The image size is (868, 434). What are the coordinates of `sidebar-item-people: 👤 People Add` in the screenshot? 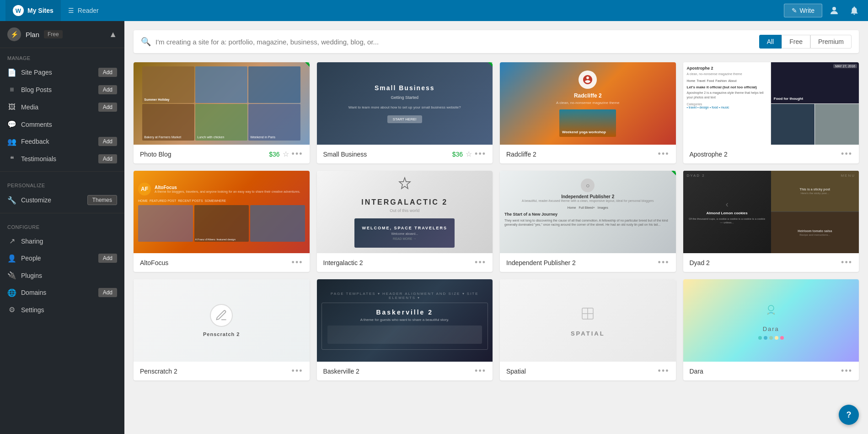 It's located at (62, 258).